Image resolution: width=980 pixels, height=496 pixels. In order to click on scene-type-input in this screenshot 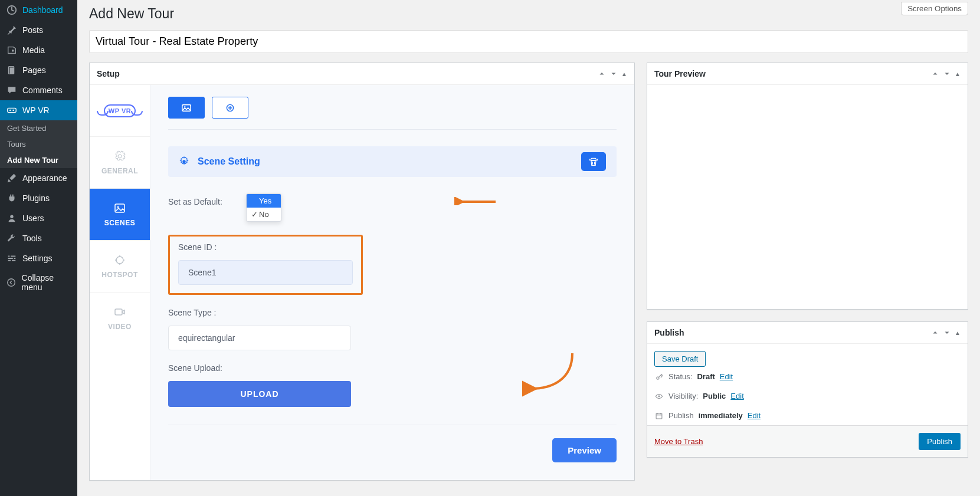, I will do `click(260, 338)`.